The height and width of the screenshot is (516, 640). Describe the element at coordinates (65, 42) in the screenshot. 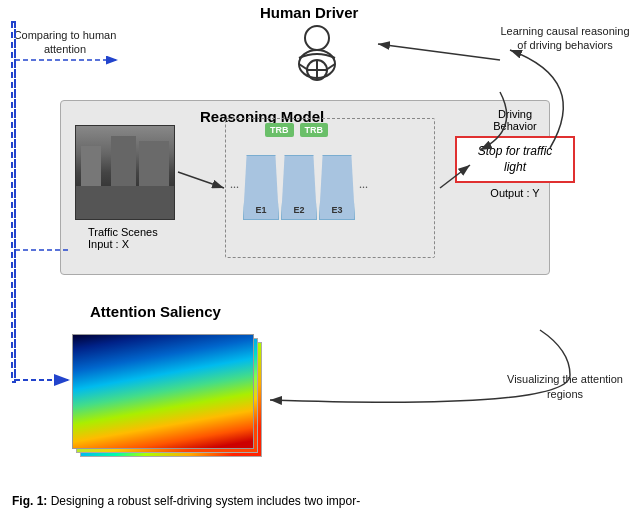

I see `left-annotation: Comparing to human attention` at that location.